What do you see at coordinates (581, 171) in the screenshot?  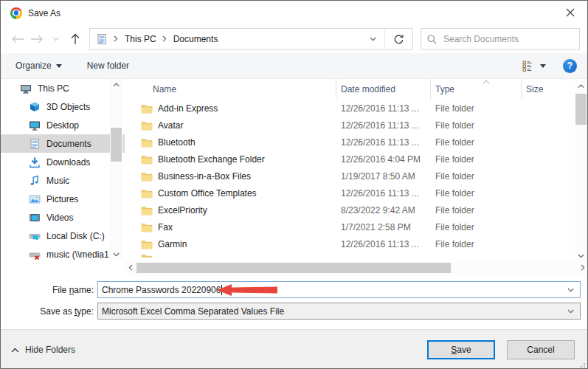 I see `list-vertical-scrollbar` at bounding box center [581, 171].